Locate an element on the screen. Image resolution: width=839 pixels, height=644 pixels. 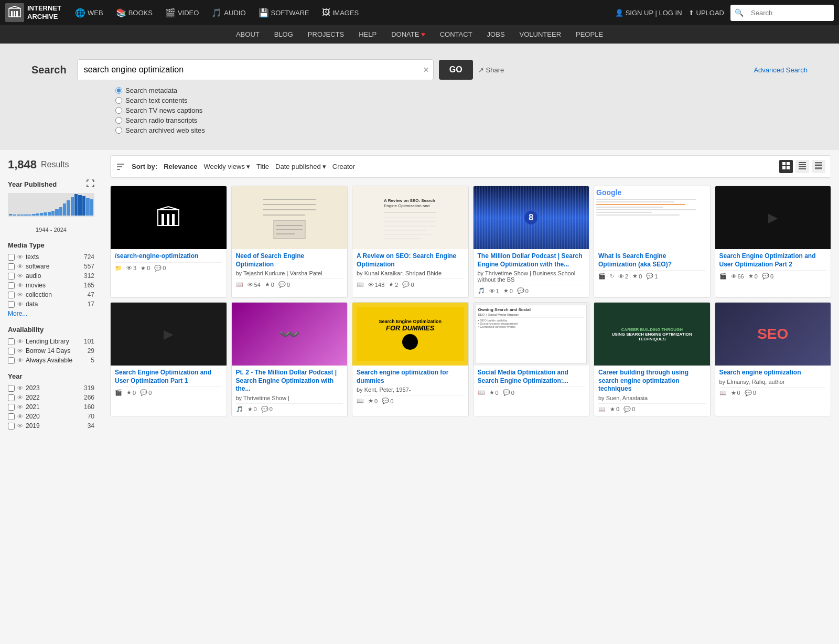
list-view-button is located at coordinates (802, 167).